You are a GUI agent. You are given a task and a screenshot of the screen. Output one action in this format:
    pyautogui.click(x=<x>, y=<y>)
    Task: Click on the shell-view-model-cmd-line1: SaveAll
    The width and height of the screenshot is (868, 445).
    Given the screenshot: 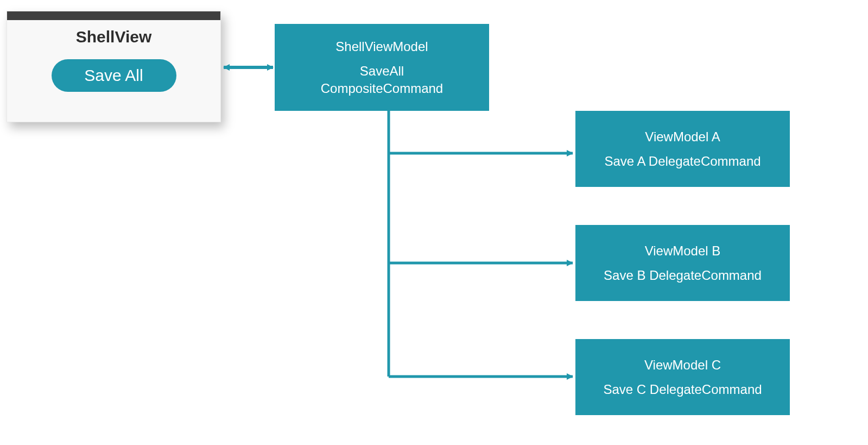 What is the action you would take?
    pyautogui.click(x=382, y=71)
    